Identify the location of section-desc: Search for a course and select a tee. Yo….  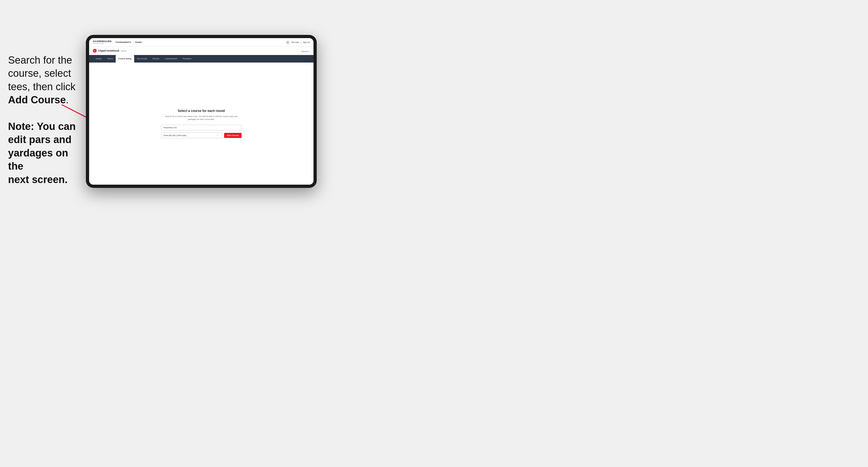
(202, 118).